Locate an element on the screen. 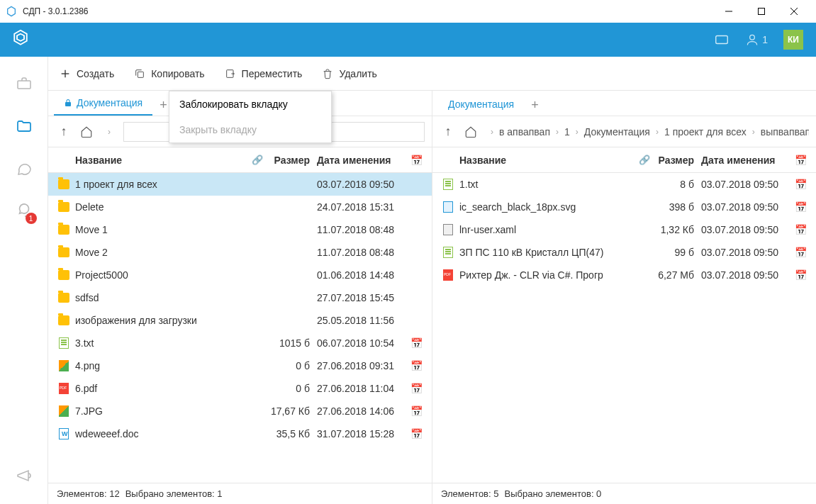 This screenshot has height=504, width=816. move-button: Переместить is located at coordinates (264, 74).